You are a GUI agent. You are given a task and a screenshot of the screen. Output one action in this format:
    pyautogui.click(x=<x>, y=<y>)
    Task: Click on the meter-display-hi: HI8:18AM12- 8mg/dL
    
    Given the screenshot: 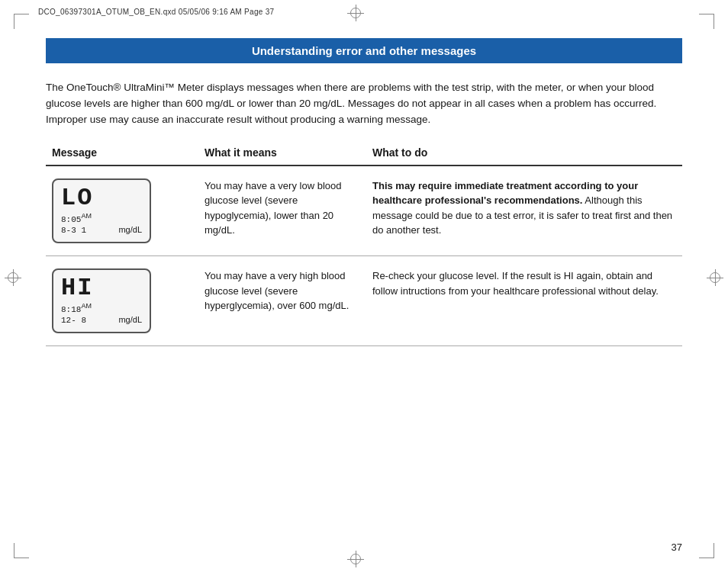 What is the action you would take?
    pyautogui.click(x=101, y=300)
    